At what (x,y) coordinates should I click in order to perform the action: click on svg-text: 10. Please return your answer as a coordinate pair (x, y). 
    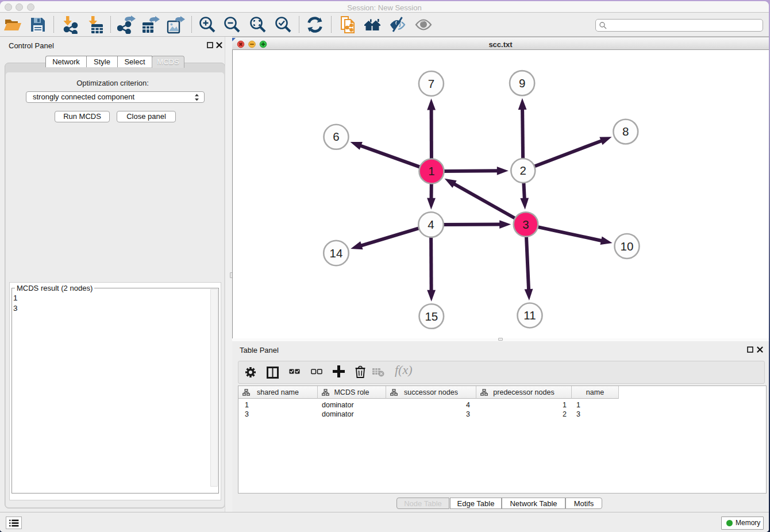
    Looking at the image, I should click on (627, 246).